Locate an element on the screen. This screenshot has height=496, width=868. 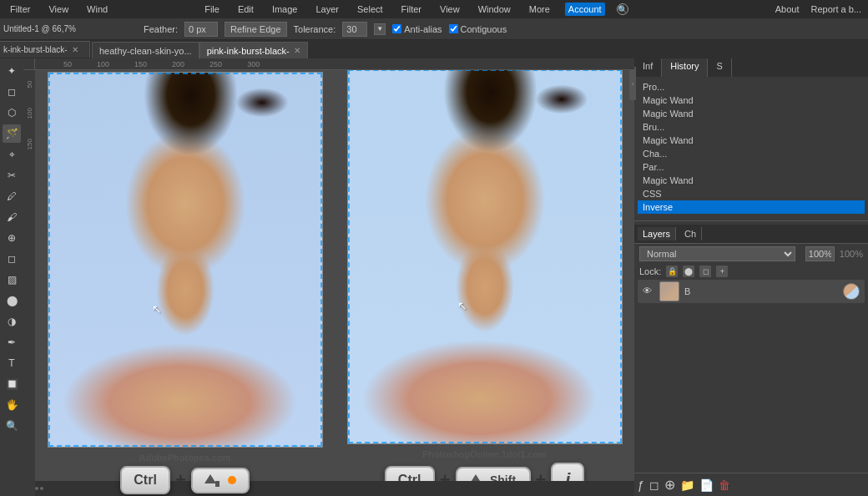
zoom-tool: 🔍 is located at coordinates (12, 426).